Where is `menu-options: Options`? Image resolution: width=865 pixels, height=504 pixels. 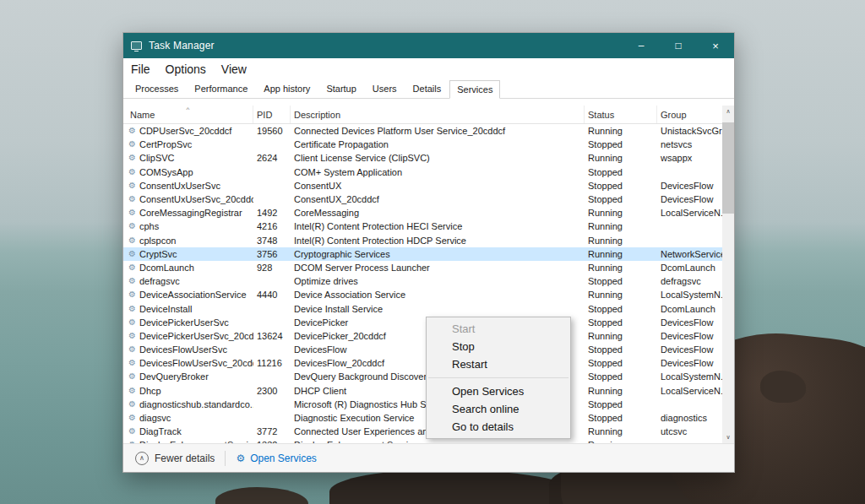
menu-options: Options is located at coordinates (186, 69).